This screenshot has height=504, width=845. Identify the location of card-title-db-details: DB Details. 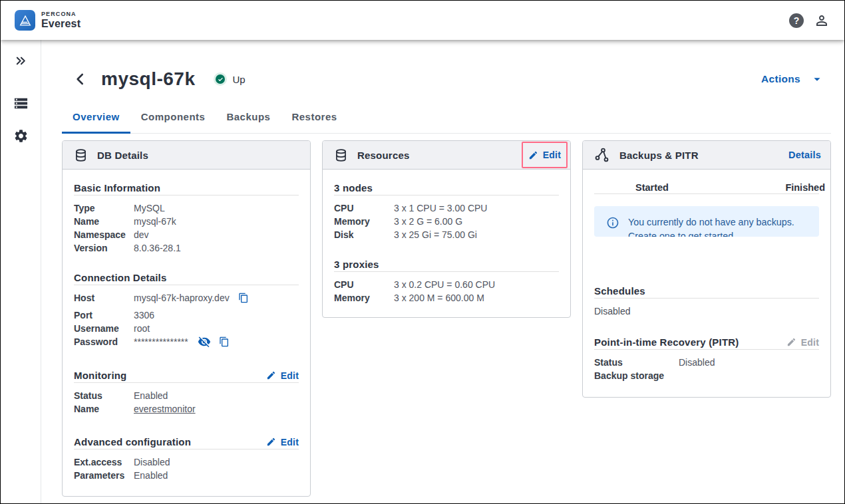
(122, 156).